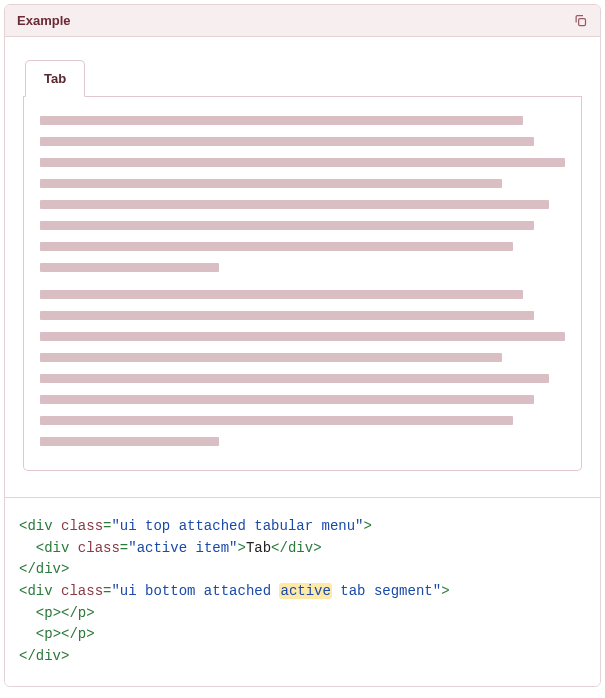  Describe the element at coordinates (44, 20) in the screenshot. I see `example-title: Example` at that location.